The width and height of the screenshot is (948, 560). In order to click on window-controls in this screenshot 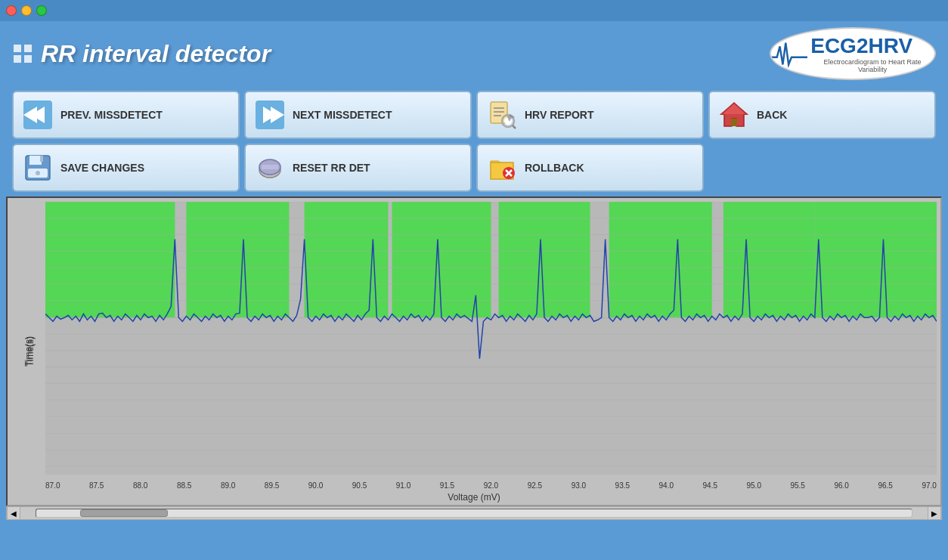, I will do `click(26, 11)`.